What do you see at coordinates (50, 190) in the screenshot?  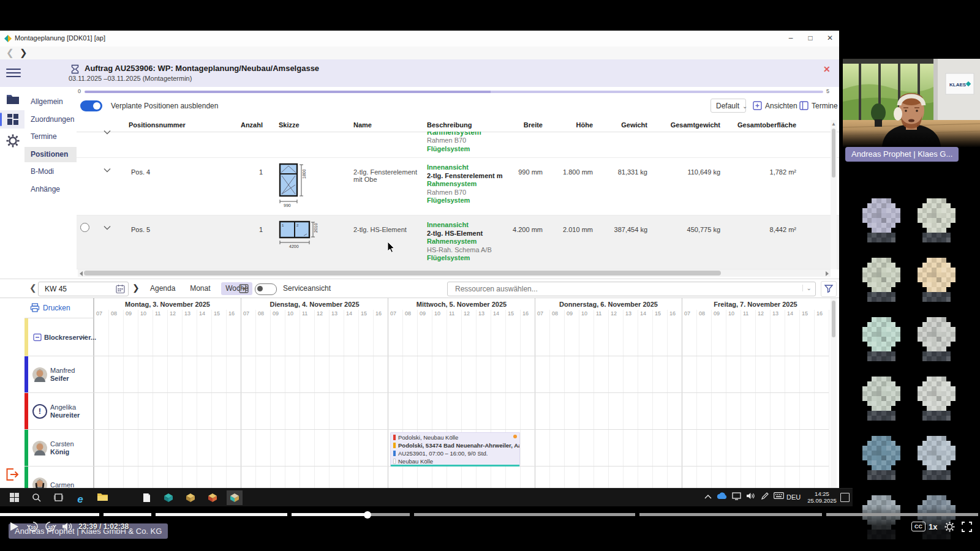 I see `sidebar-item-anh-nge: Anhänge` at bounding box center [50, 190].